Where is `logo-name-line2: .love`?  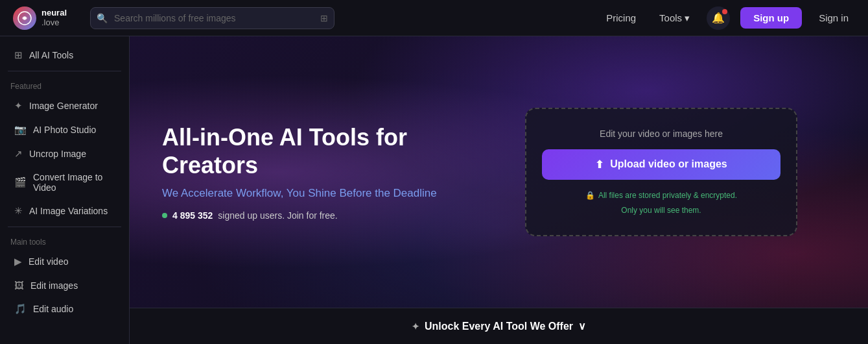 logo-name-line2: .love is located at coordinates (54, 23).